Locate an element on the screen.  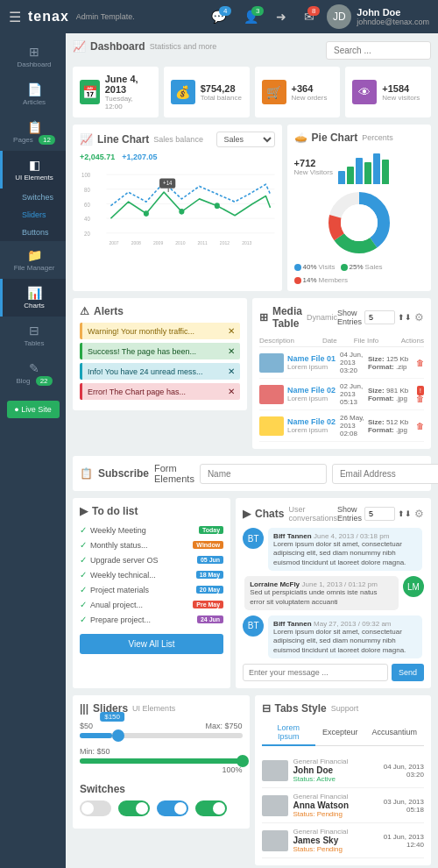
sidebar-item-blog: ✎ Blog 22 is located at coordinates (33, 374).